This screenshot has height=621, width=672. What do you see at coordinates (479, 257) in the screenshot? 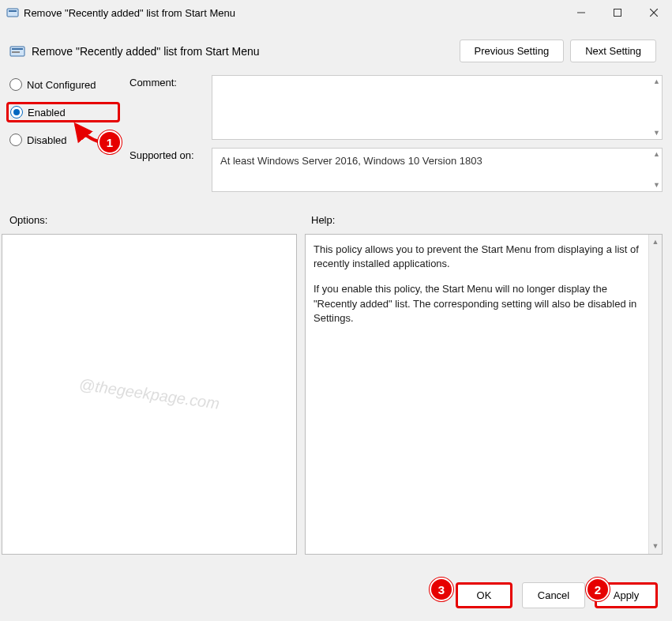
I see `help-text: This policy allows you to prevent the St…` at bounding box center [479, 257].